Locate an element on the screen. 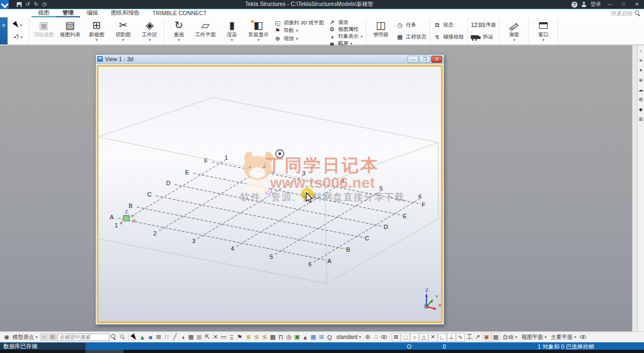 Image resolution: width=644 pixels, height=353 pixels. sidepane-custom-grid-icon: ⊞ is located at coordinates (641, 119).